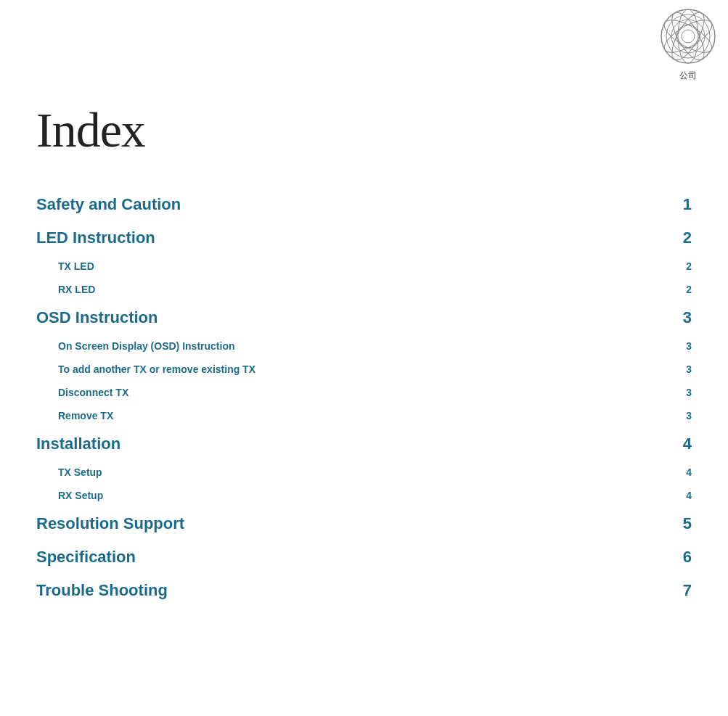 The height and width of the screenshot is (716, 728). Describe the element at coordinates (136, 346) in the screenshot. I see `toc-label-osd-sub1: On Screen Display (OSD) Instruction` at that location.